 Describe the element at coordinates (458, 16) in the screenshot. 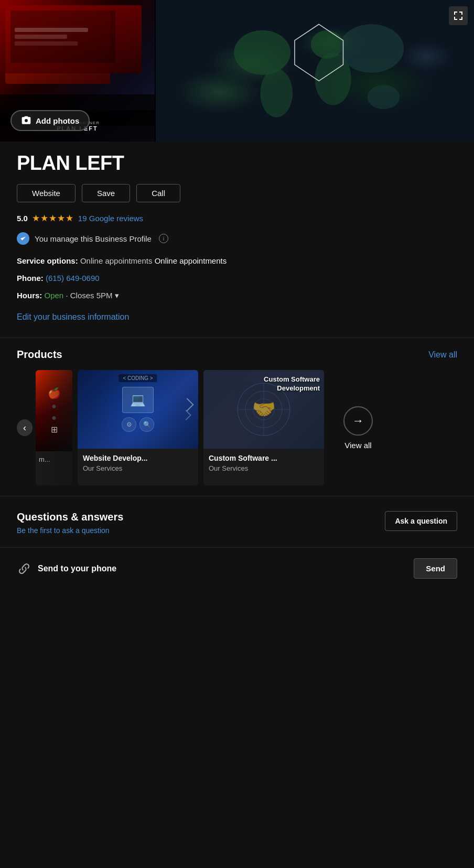

I see `expand-icon` at that location.